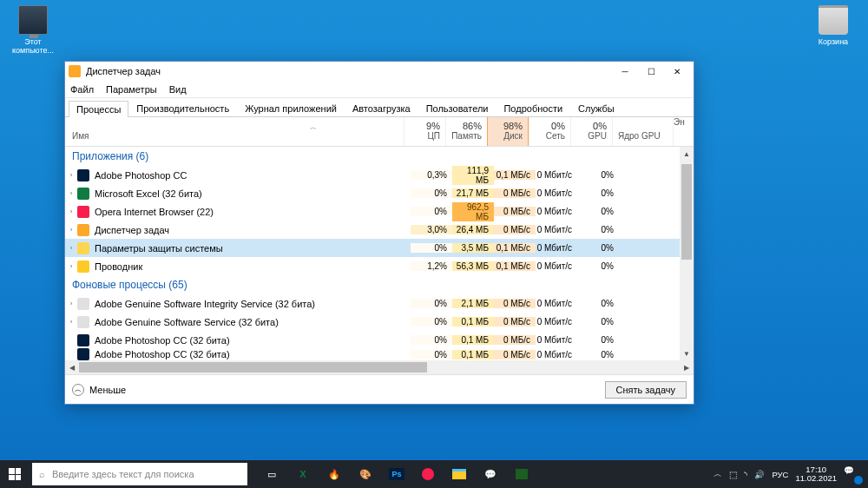  I want to click on tab-app-history: Журнал приложений, so click(291, 108).